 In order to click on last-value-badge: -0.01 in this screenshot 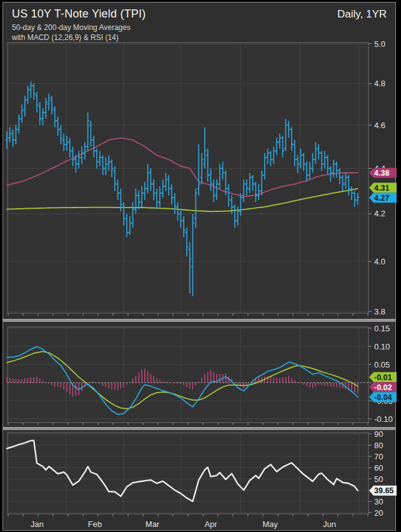, I will do `click(383, 377)`.